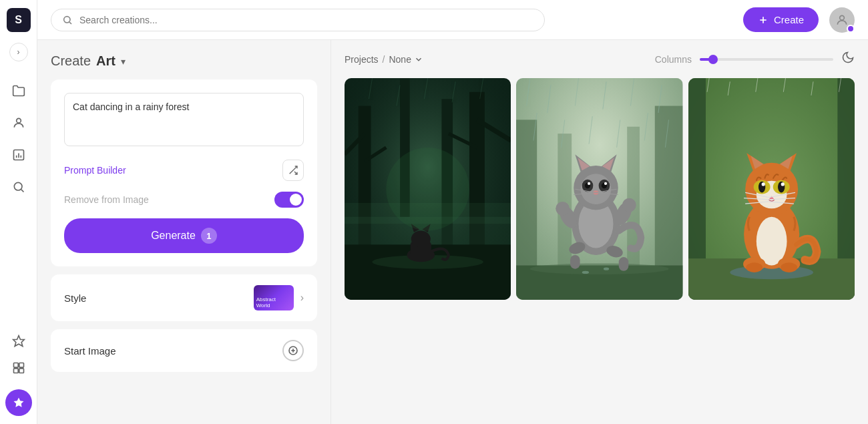  Describe the element at coordinates (184, 200) in the screenshot. I see `remove-image-row: Remove from Image` at that location.